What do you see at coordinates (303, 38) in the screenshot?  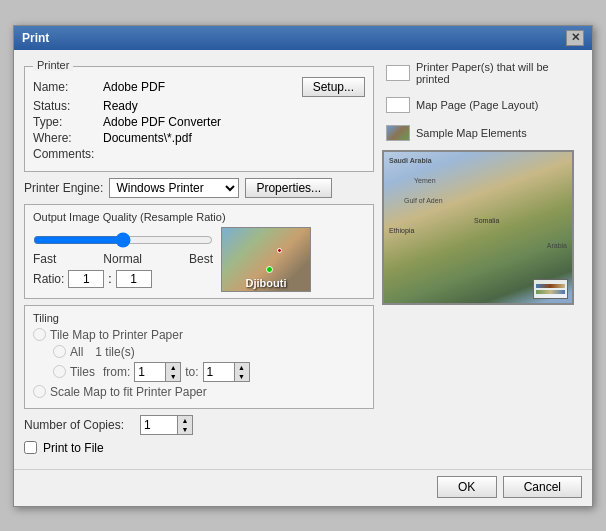 I see `title-bar: Print ✕` at bounding box center [303, 38].